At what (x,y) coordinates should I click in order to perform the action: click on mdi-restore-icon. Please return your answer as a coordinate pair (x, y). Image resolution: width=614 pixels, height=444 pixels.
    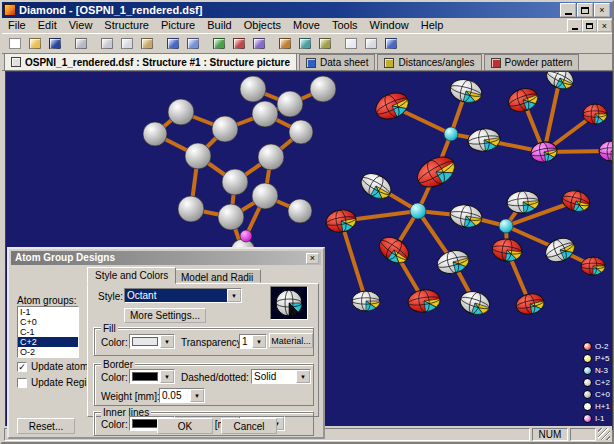
    Looking at the image, I should click on (590, 26).